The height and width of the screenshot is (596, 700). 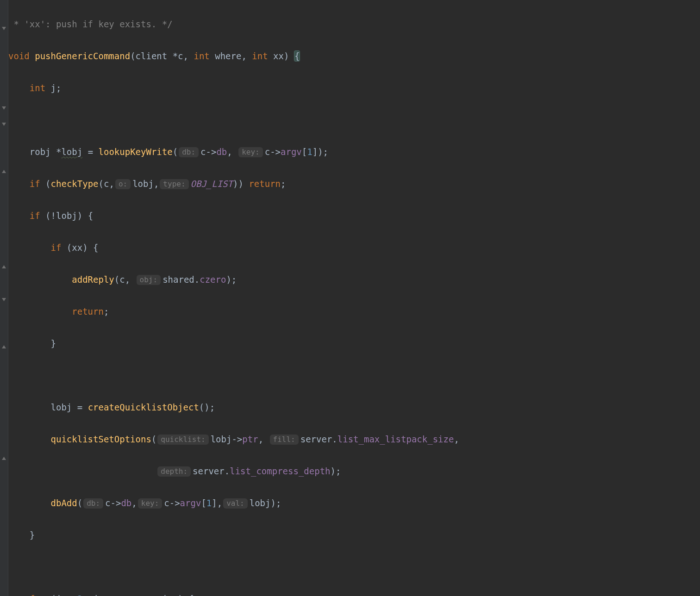 I want to click on param-hint: val:, so click(x=235, y=503).